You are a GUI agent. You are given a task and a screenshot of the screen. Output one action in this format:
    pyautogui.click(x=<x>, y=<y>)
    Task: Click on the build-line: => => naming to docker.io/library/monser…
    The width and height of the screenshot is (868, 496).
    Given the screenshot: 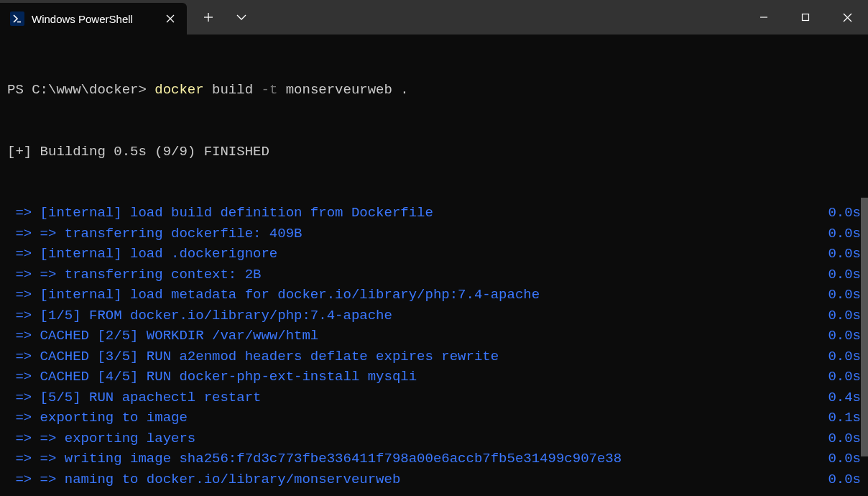 What is the action you would take?
    pyautogui.click(x=434, y=480)
    